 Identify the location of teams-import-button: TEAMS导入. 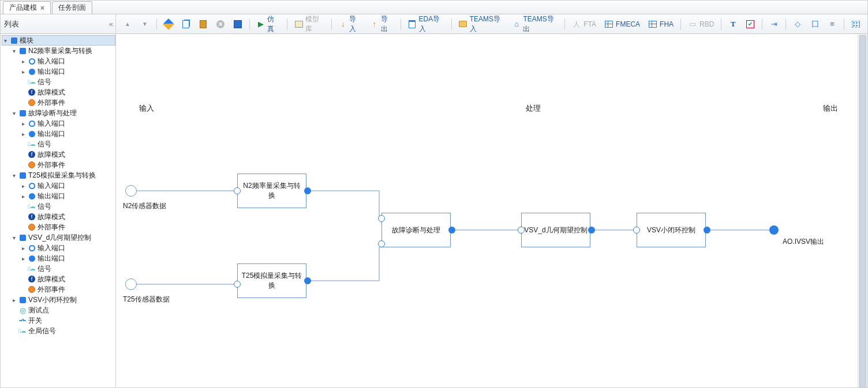
(481, 24).